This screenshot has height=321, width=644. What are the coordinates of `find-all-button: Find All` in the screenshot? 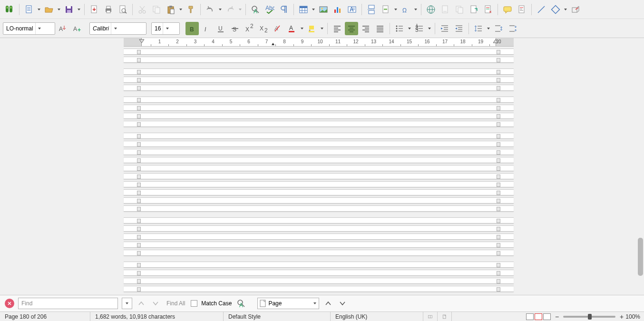 It's located at (176, 303).